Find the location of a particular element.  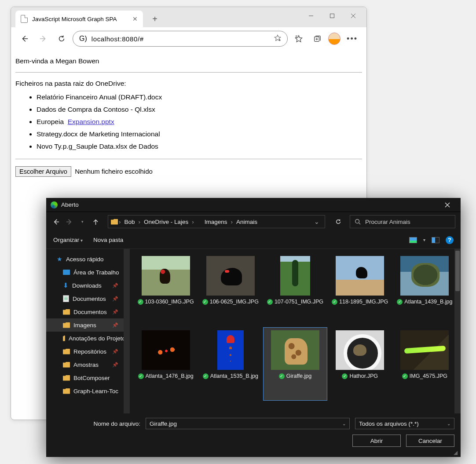

maximize-button is located at coordinates (332, 16).